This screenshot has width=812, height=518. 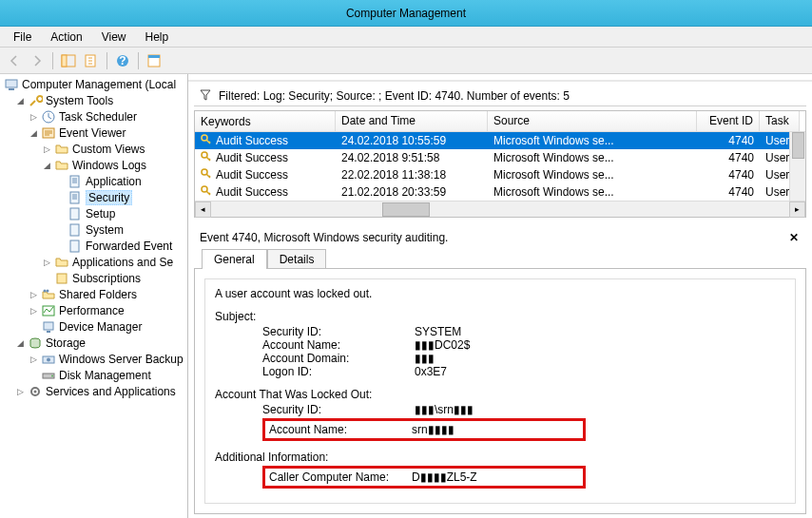 I want to click on tree-storage: ◢ Storage, so click(x=93, y=342).